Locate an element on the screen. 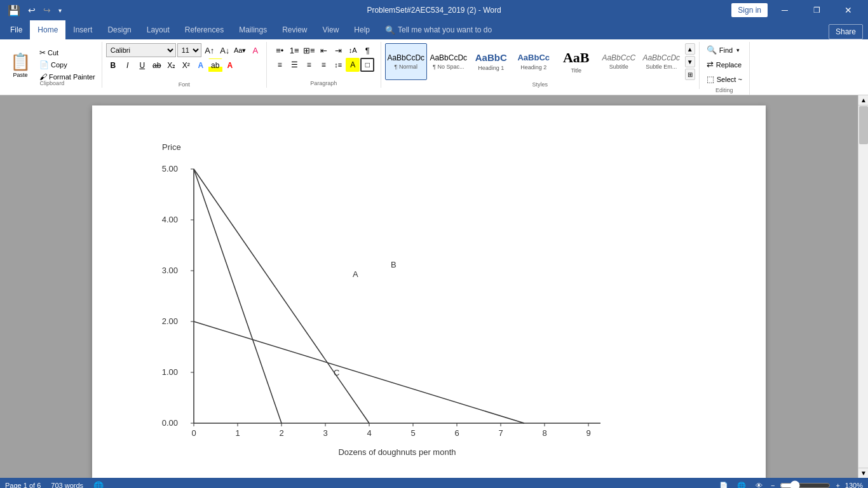 This screenshot has height=488, width=868. scroll-down-button: ▼ is located at coordinates (863, 473).